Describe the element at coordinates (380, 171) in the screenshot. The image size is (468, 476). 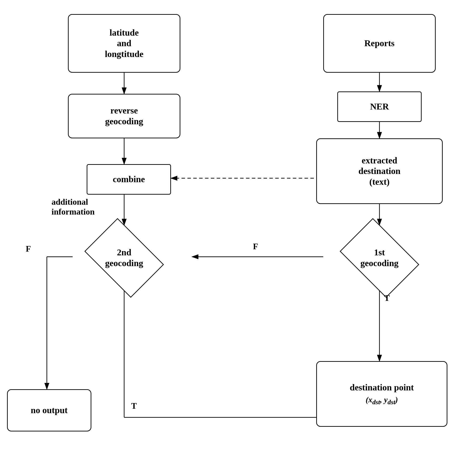
I see `extracted-destination-box: extracted destination (text)` at that location.